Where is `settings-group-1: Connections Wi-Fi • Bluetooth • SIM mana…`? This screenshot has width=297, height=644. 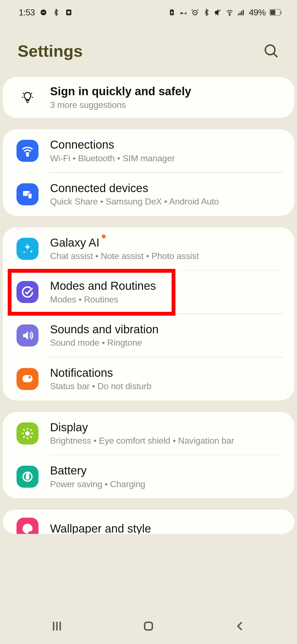 settings-group-1: Connections Wi-Fi • Bluetooth • SIM mana… is located at coordinates (148, 173).